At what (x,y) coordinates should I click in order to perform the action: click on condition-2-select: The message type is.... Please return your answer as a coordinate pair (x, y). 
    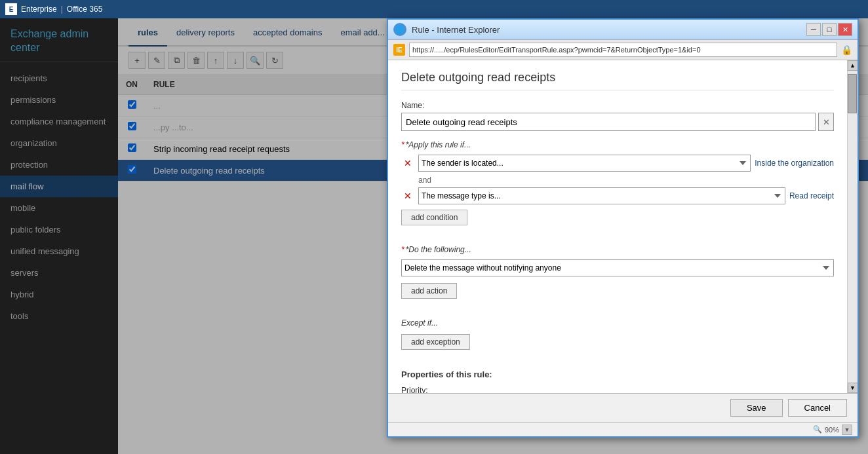
    Looking at the image, I should click on (602, 196).